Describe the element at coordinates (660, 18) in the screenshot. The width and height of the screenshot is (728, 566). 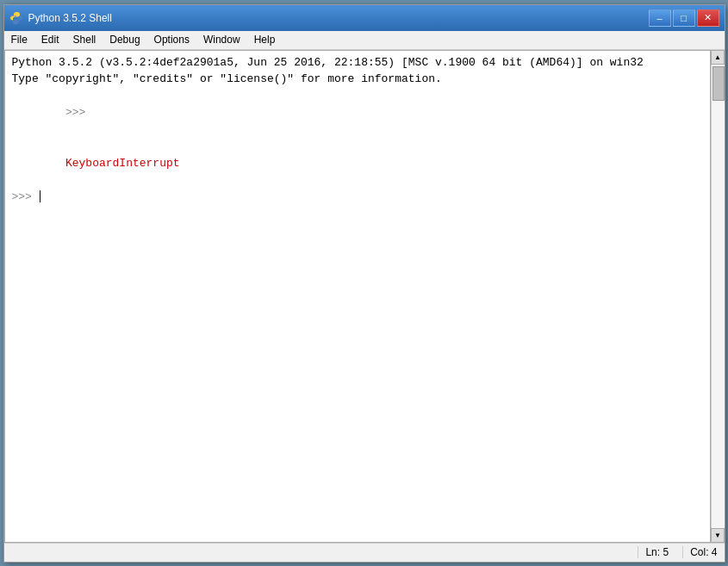
I see `minimize-button: –` at that location.